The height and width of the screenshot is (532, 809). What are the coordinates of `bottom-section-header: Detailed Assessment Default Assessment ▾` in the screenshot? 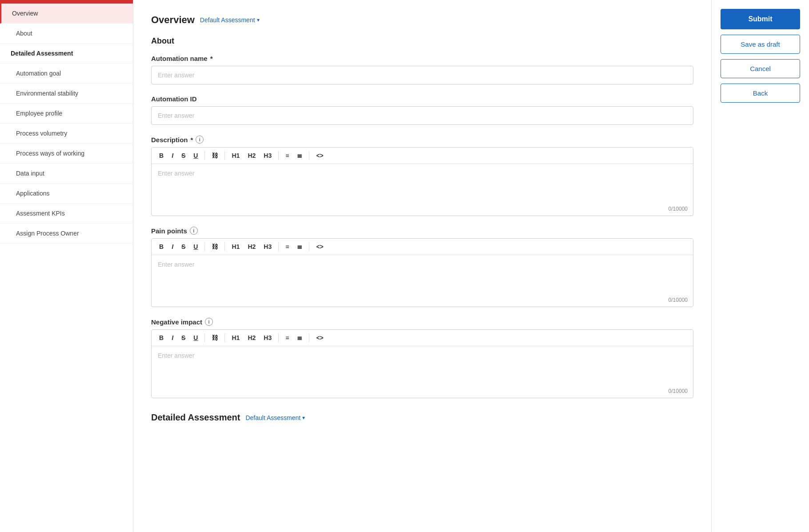 It's located at (422, 418).